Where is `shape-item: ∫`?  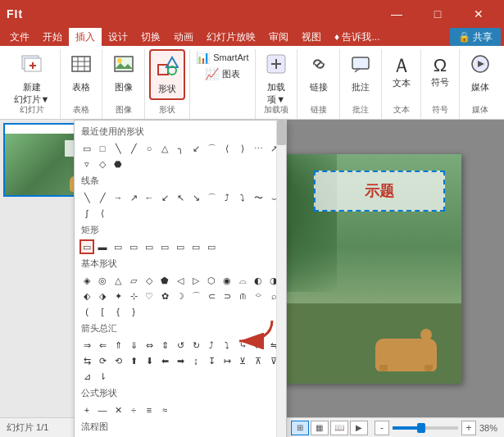
shape-item: ∫ is located at coordinates (87, 213).